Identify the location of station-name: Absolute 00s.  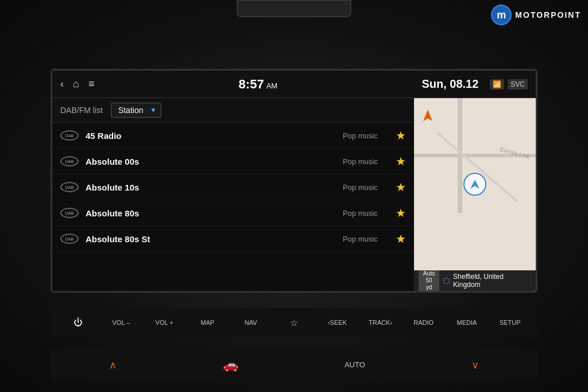
(211, 162).